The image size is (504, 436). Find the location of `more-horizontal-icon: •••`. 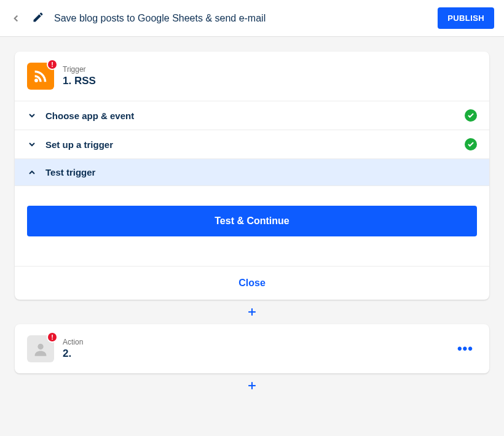

more-horizontal-icon: ••• is located at coordinates (465, 349).